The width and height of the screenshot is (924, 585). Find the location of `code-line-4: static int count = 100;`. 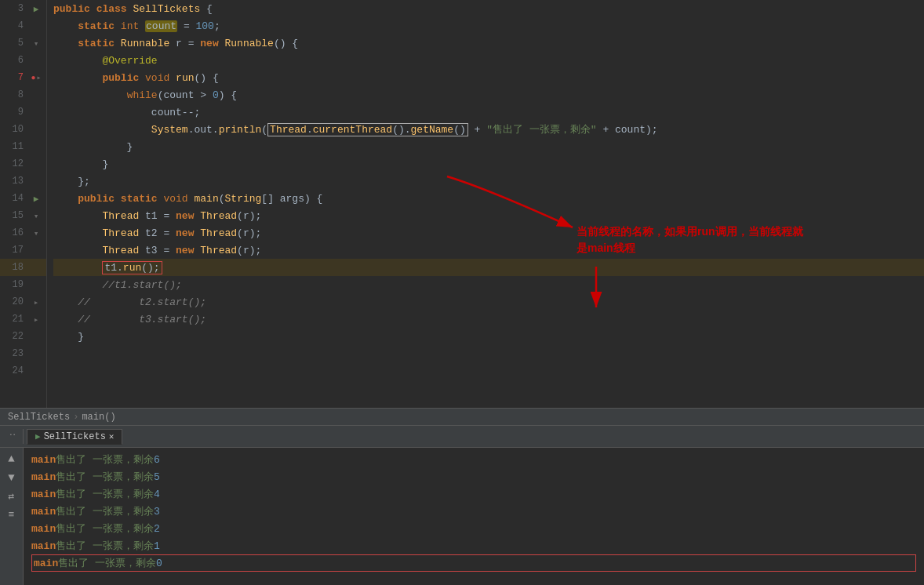

code-line-4: static int count = 100; is located at coordinates (489, 26).